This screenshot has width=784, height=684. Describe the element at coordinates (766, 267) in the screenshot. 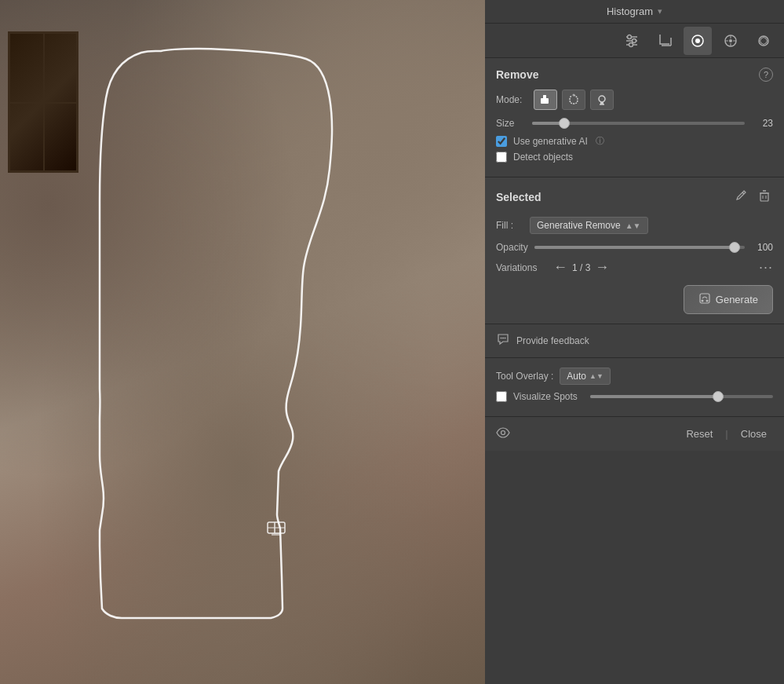

I see `more-options-icon: ···` at that location.